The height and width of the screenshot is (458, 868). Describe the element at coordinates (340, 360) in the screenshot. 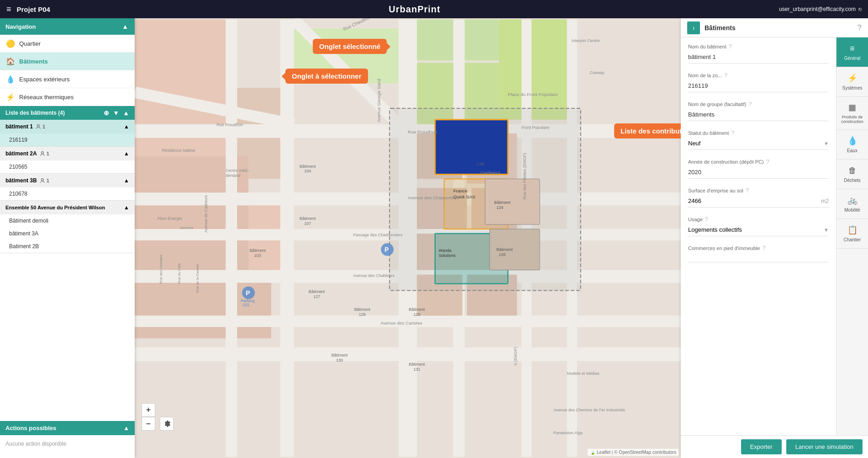

I see `svg-text: 130` at that location.